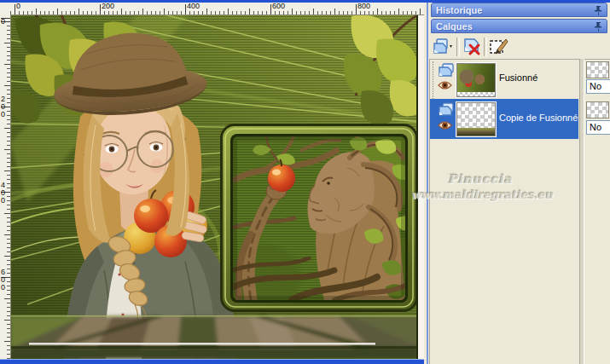 The width and height of the screenshot is (610, 364). What do you see at coordinates (520, 47) in the screenshot?
I see `layers-toolbar` at bounding box center [520, 47].